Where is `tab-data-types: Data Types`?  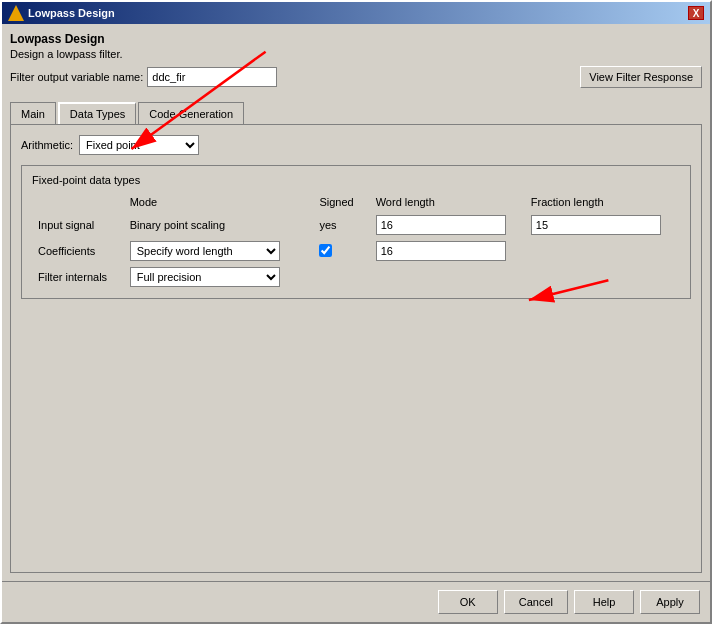 tab-data-types: Data Types is located at coordinates (97, 113).